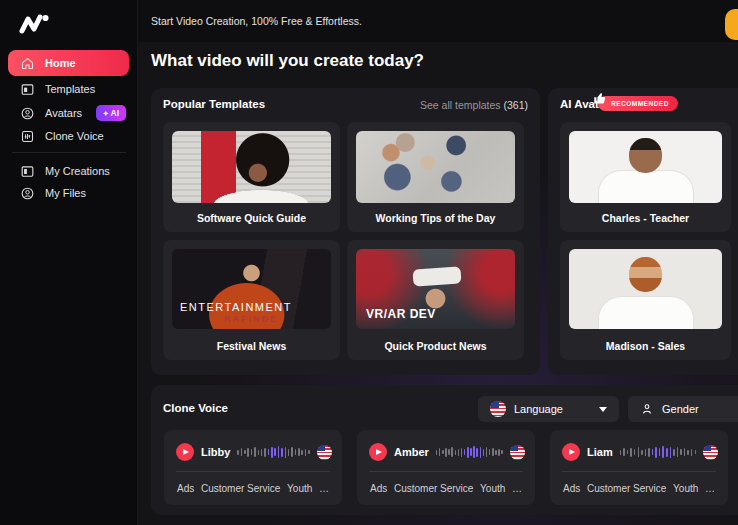  Describe the element at coordinates (28, 114) in the screenshot. I see `avatars-icon` at that location.